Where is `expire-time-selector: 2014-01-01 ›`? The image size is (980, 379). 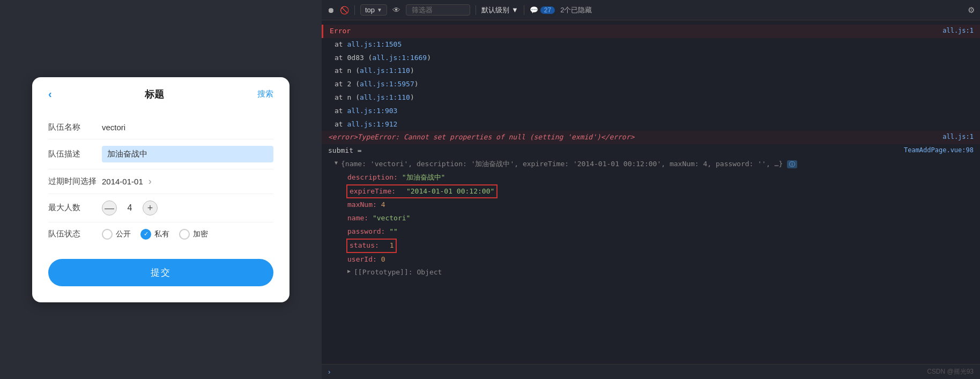
expire-time-selector: 2014-01-01 › is located at coordinates (127, 181).